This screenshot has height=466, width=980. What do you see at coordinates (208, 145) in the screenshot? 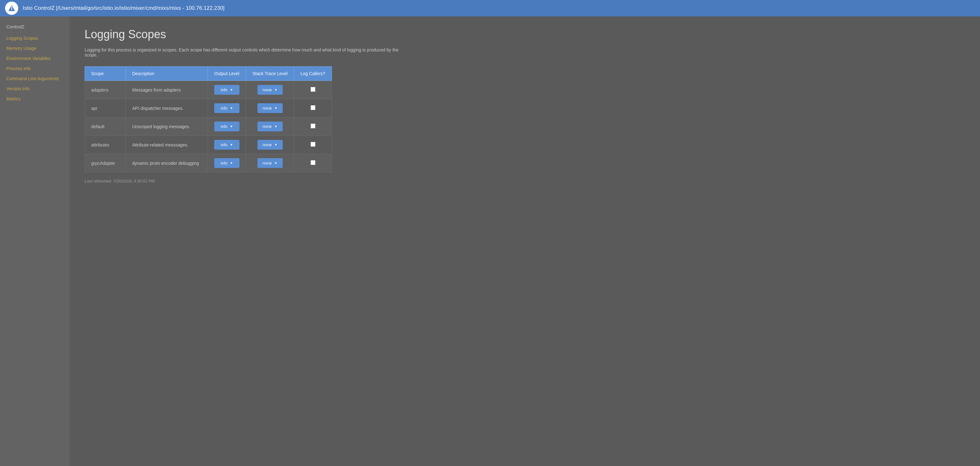
I see `table-row: attributes Attribute-related messsages. …` at bounding box center [208, 145].